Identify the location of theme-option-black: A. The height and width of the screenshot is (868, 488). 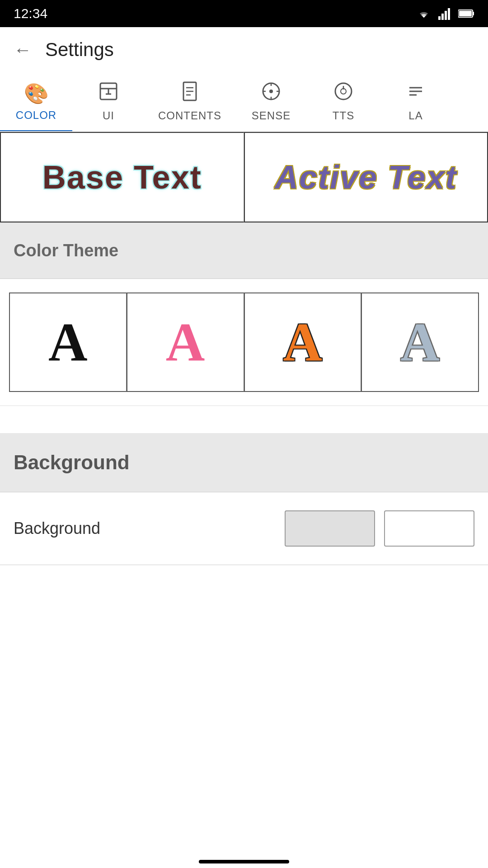
(68, 342).